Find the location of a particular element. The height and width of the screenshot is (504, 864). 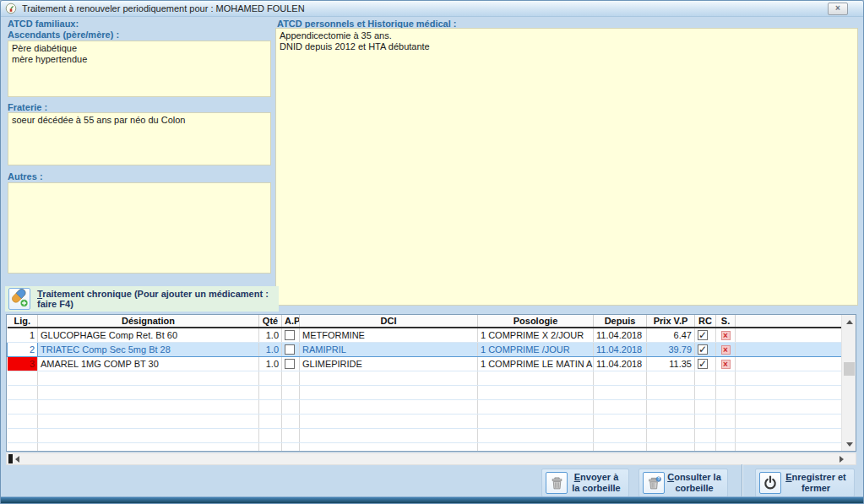

col-ap: A.P is located at coordinates (291, 321).